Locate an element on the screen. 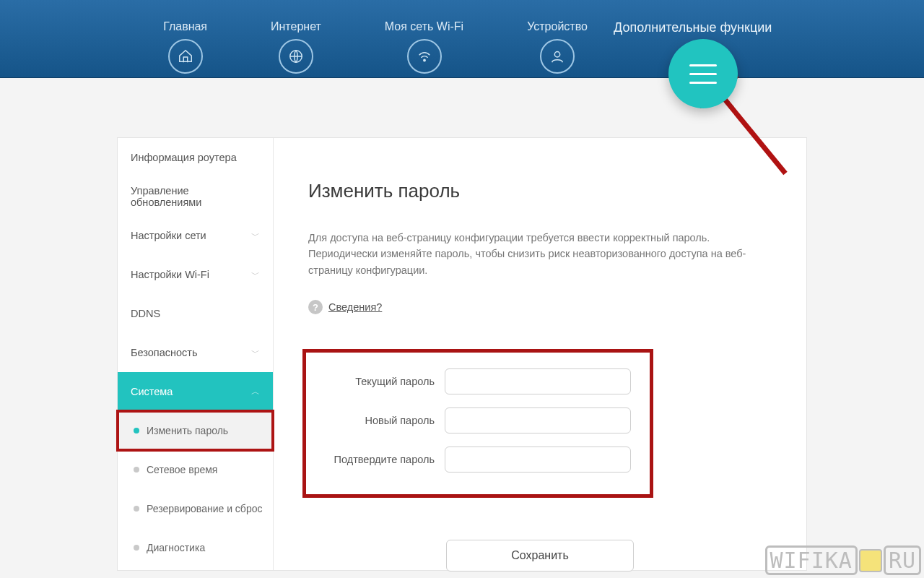  sidebar-item-network-settings: Настройки сети ﹀ is located at coordinates (195, 236).